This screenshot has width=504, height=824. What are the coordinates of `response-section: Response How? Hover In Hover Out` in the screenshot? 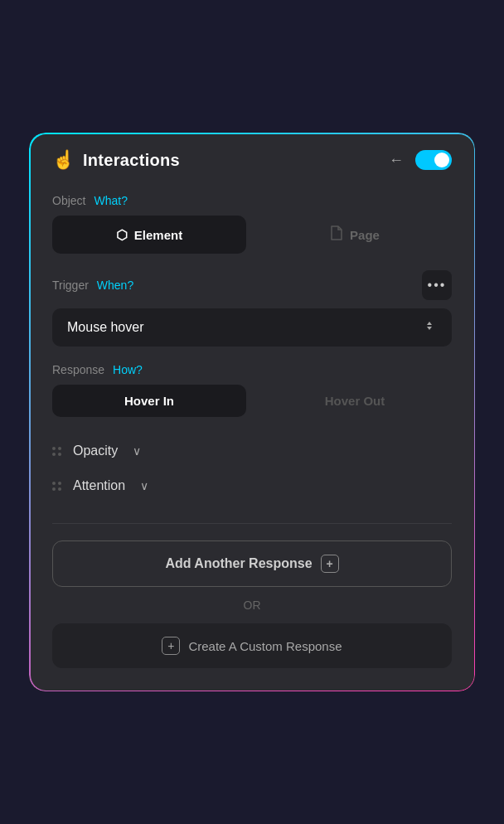 It's located at (252, 390).